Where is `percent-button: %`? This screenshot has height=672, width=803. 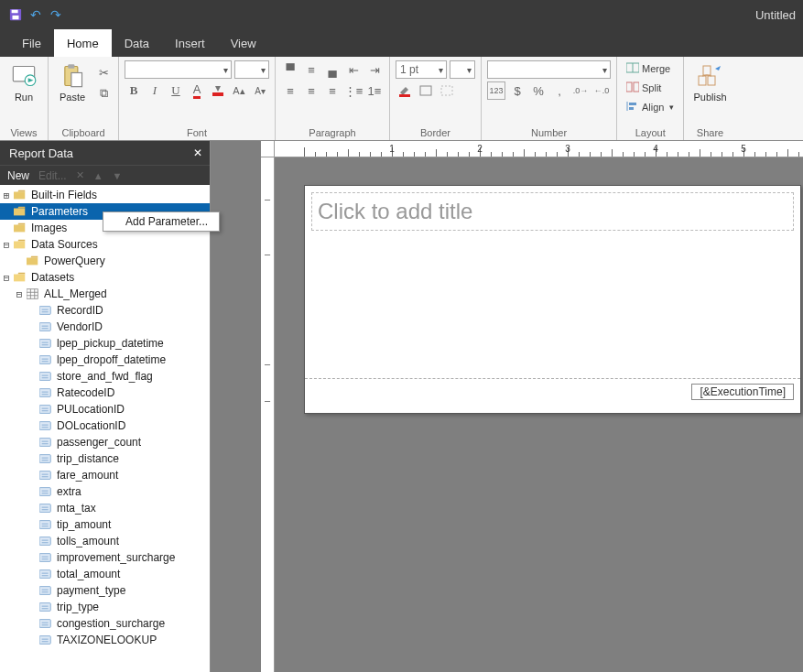 percent-button: % is located at coordinates (538, 91).